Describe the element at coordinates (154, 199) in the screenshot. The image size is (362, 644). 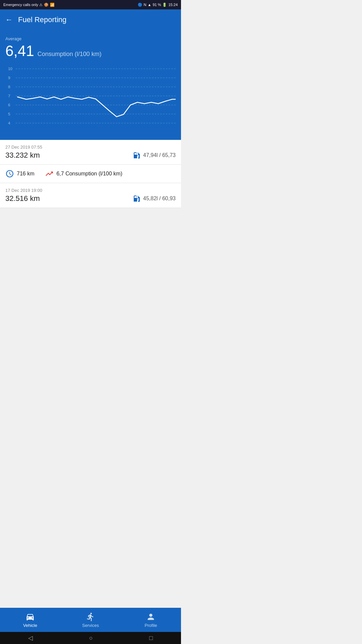
I see `entry-fuel-2: 45,82l / 60,93` at that location.